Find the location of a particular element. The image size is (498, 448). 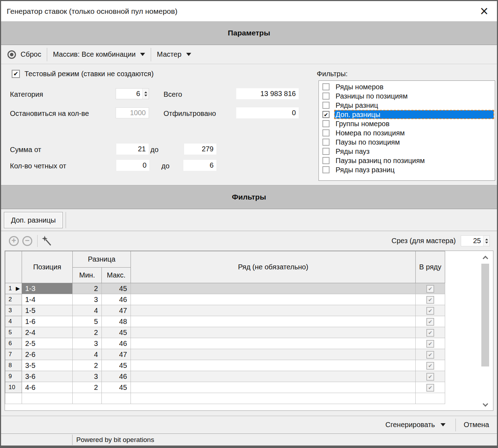

row-number-cell: 6▶ is located at coordinates (13, 344).